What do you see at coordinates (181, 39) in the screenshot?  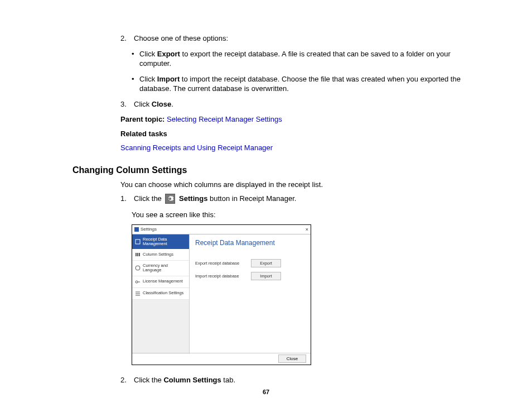 I see `step-2-text: Choose one of these options:` at bounding box center [181, 39].